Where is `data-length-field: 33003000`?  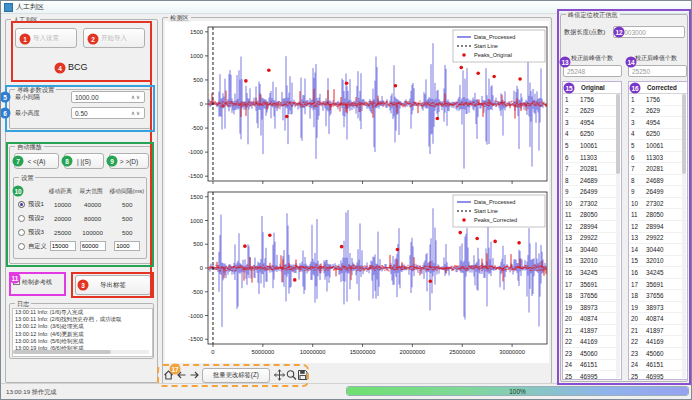 data-length-field: 33003000 is located at coordinates (649, 32).